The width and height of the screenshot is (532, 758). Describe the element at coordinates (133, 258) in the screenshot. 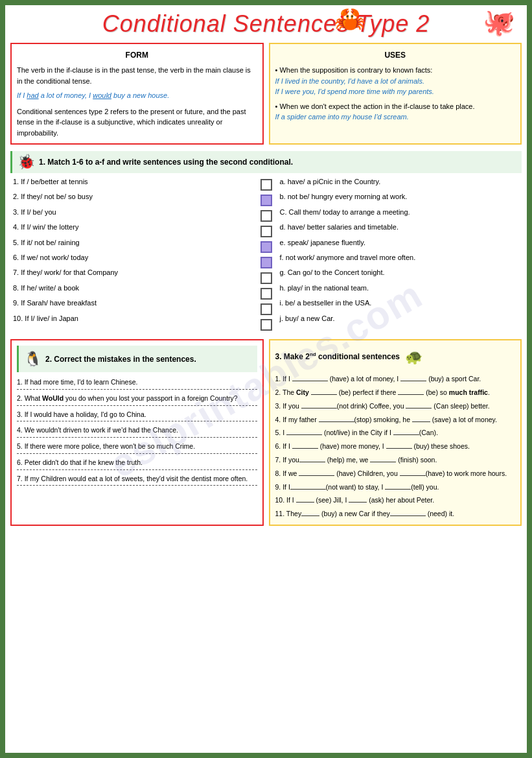

I see `list-item: 6. If we/ not work/ today` at that location.